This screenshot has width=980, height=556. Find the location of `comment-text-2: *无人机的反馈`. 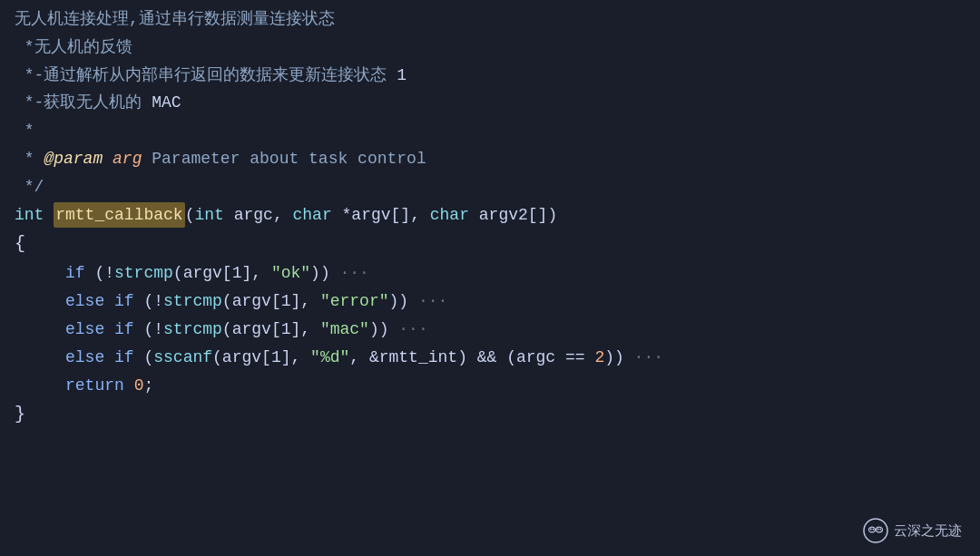

comment-text-2: *无人机的反馈 is located at coordinates (74, 47).